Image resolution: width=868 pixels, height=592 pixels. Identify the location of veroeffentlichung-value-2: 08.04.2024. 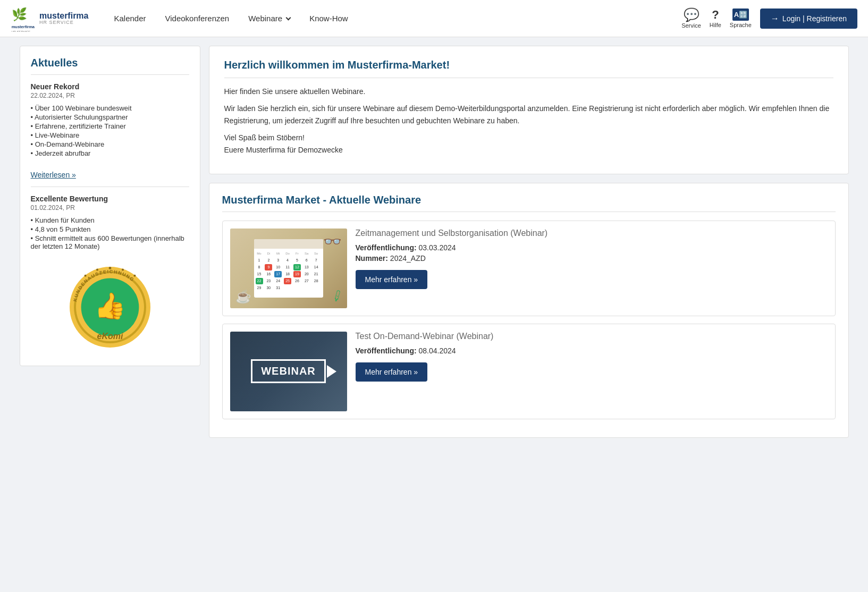
(437, 351).